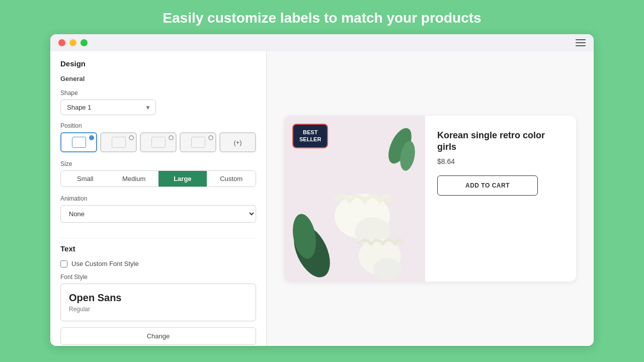 Image resolution: width=644 pixels, height=362 pixels. What do you see at coordinates (158, 126) in the screenshot?
I see `position-label: Position` at bounding box center [158, 126].